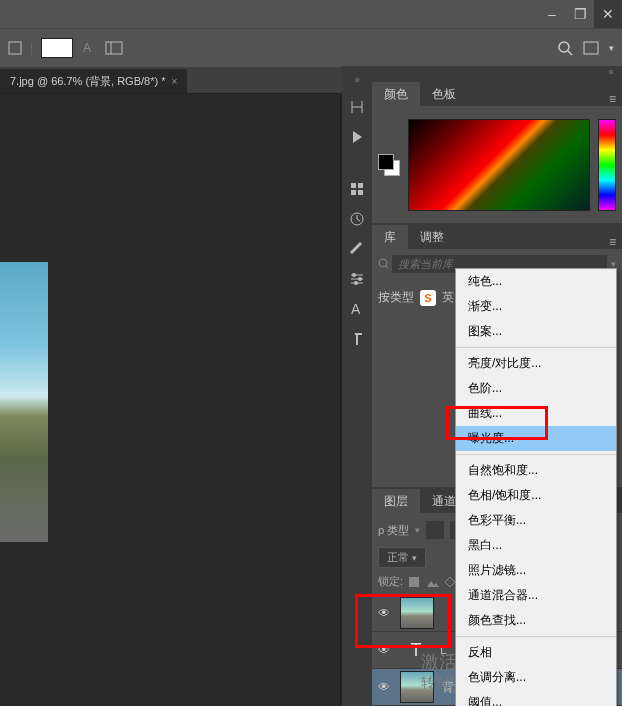  Describe the element at coordinates (536, 596) in the screenshot. I see `menu-item-channel-mixer: 通道混合器...` at that location.